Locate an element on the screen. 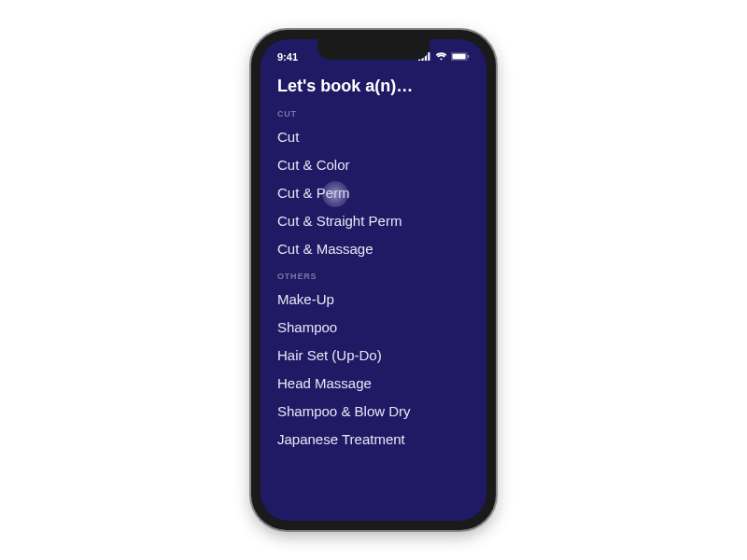  service-cut: Cut is located at coordinates (374, 136).